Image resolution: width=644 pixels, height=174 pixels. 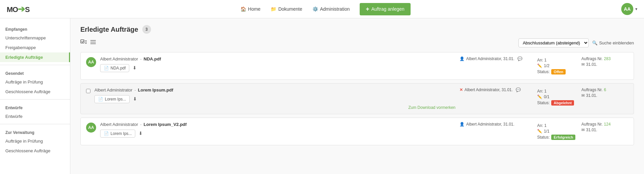 What do you see at coordinates (547, 97) in the screenshot?
I see `sign-ratio: 0/1` at bounding box center [547, 97].